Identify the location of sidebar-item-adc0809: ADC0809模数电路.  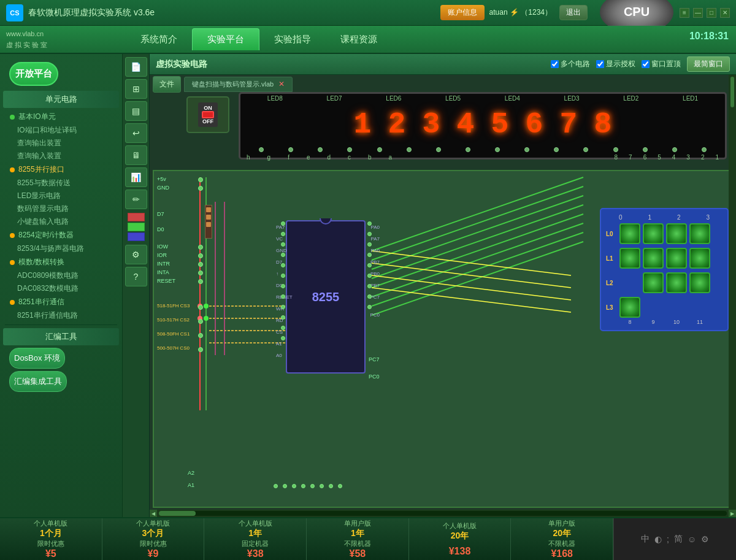
(61, 276).